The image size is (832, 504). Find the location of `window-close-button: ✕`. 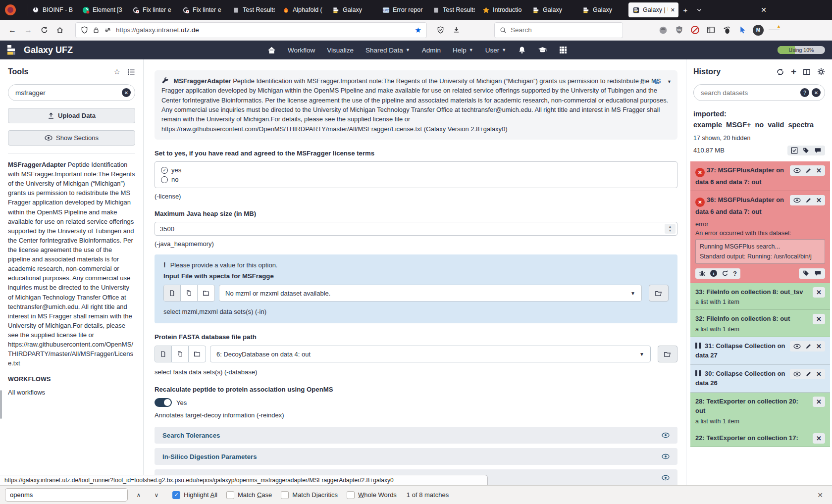

window-close-button: ✕ is located at coordinates (764, 10).